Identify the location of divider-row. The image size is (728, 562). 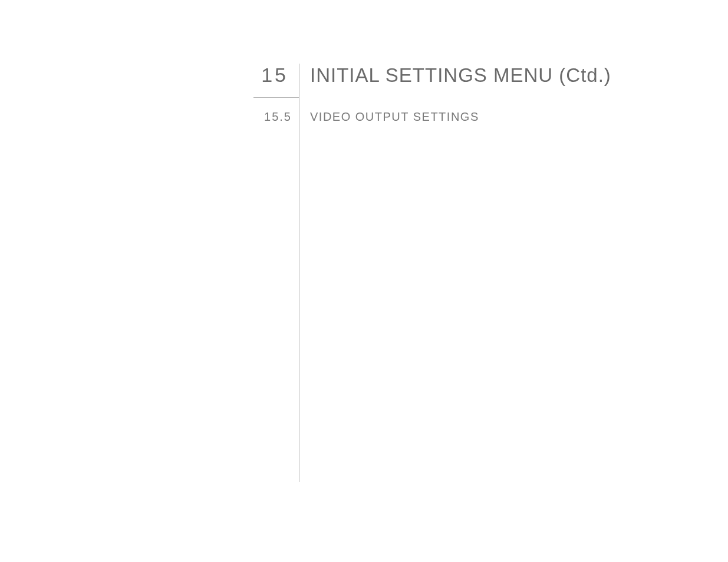
(473, 104).